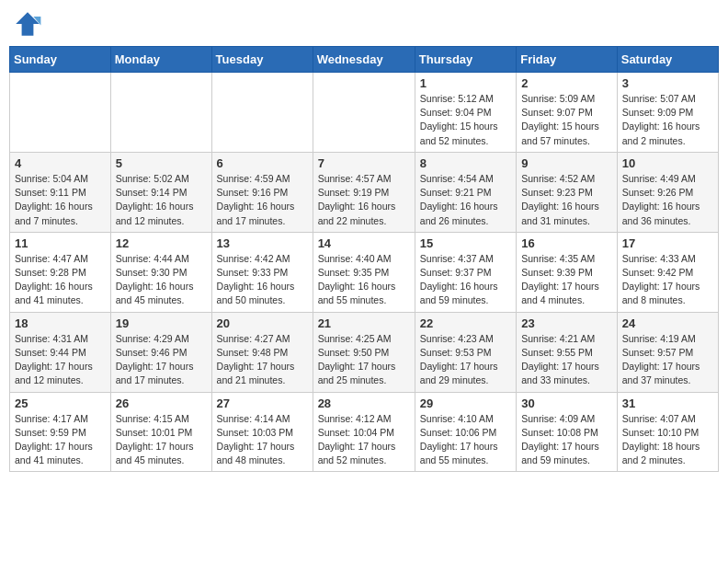 The width and height of the screenshot is (728, 563). Describe the element at coordinates (161, 272) in the screenshot. I see `calendar-cell: 12Sunrise: 4:44 AM Sunset: 9:30 PM Dayli…` at that location.